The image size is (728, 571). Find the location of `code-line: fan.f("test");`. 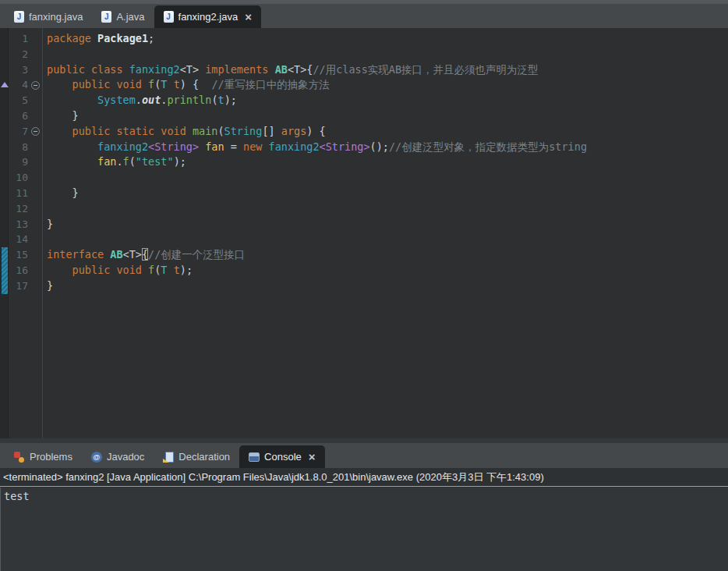

code-line: fan.f("test"); is located at coordinates (387, 162).